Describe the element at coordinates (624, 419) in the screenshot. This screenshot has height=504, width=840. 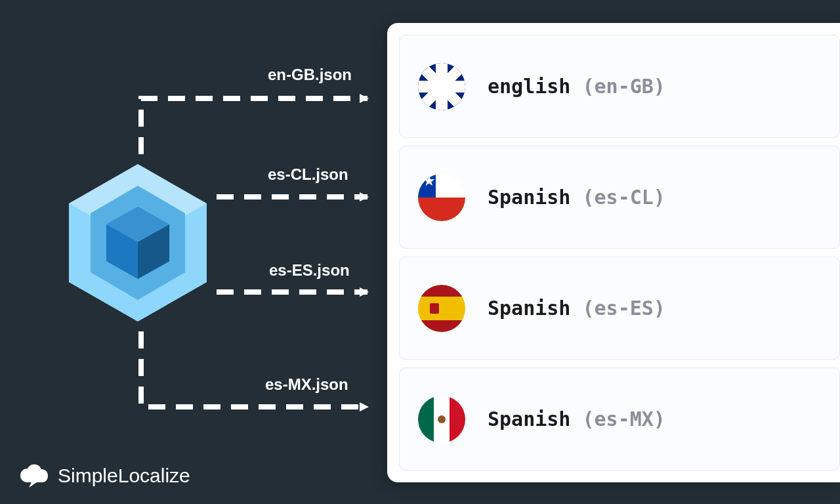
I see `locale-code: (es-MX)` at that location.